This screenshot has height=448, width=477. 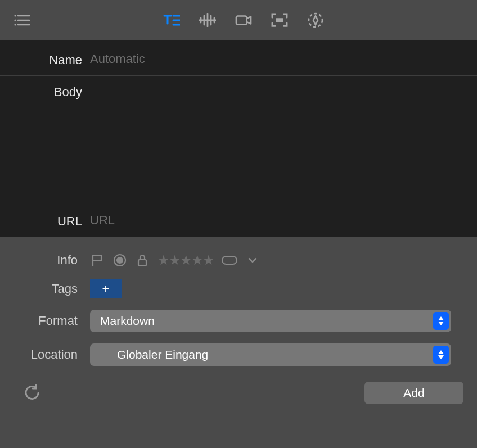 What do you see at coordinates (142, 260) in the screenshot?
I see `lock-icon` at bounding box center [142, 260].